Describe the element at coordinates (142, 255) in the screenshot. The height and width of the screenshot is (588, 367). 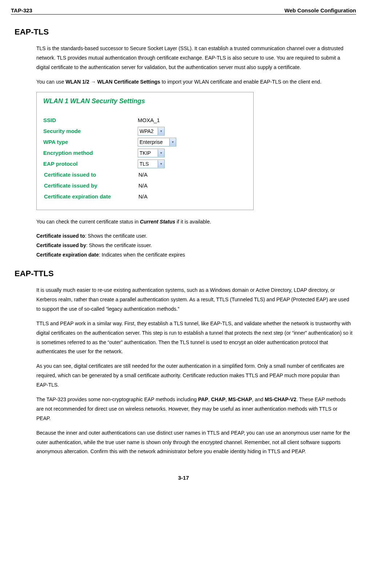
I see `definition: : Indicates when the certificate expires` at that location.